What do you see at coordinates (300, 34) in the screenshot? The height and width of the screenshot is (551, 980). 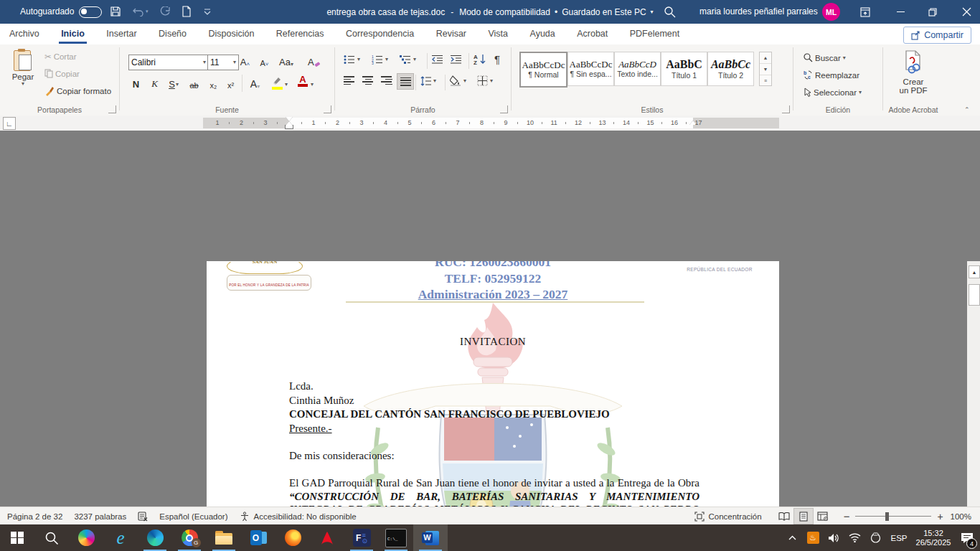 I see `tab-referencias: Referencias` at bounding box center [300, 34].